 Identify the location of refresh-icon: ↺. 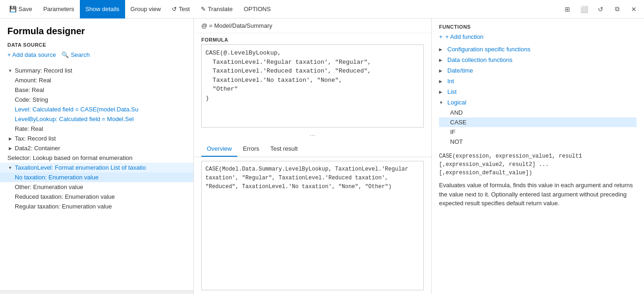
(601, 9).